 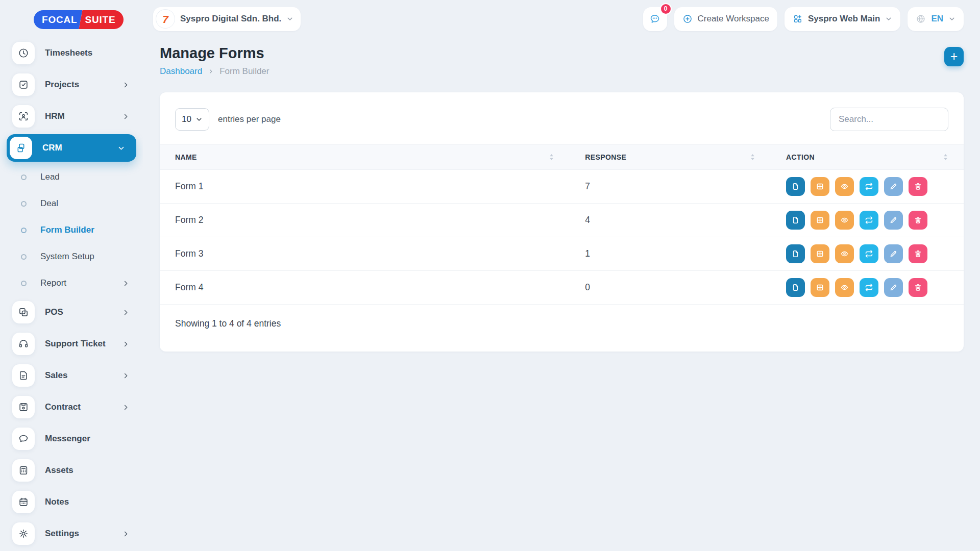 I want to click on table-toolbar: 10 entries per page, so click(x=561, y=118).